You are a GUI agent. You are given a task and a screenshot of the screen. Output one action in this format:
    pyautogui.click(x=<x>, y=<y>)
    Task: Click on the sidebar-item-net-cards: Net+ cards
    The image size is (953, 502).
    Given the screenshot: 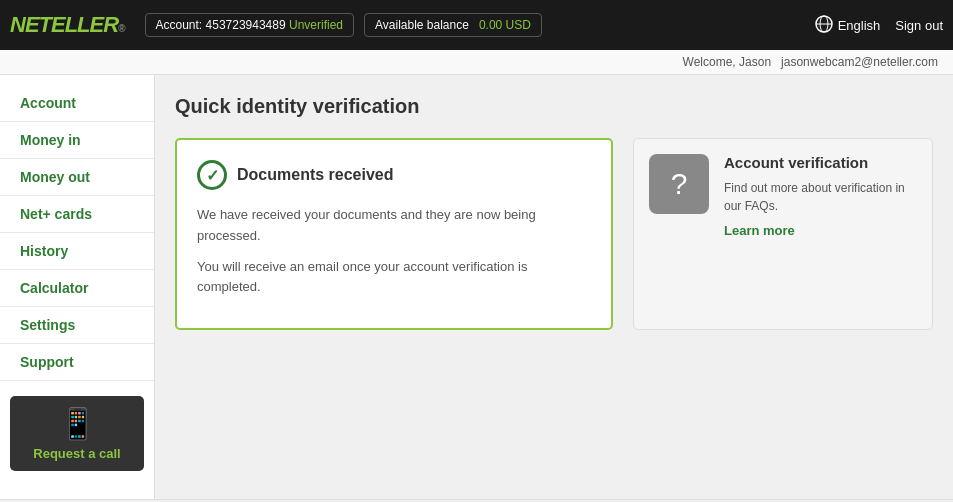 What is the action you would take?
    pyautogui.click(x=77, y=214)
    